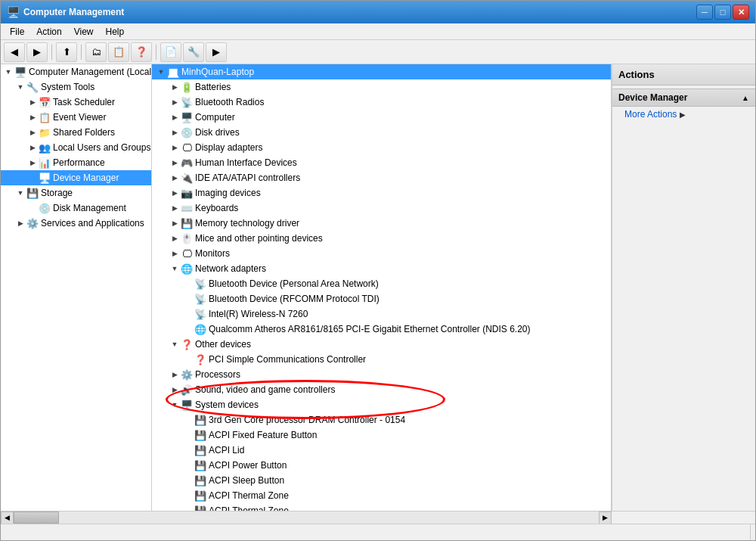 The image size is (756, 541). What do you see at coordinates (33, 102) in the screenshot?
I see `task-scheduler-expand-icon: ▶` at bounding box center [33, 102].